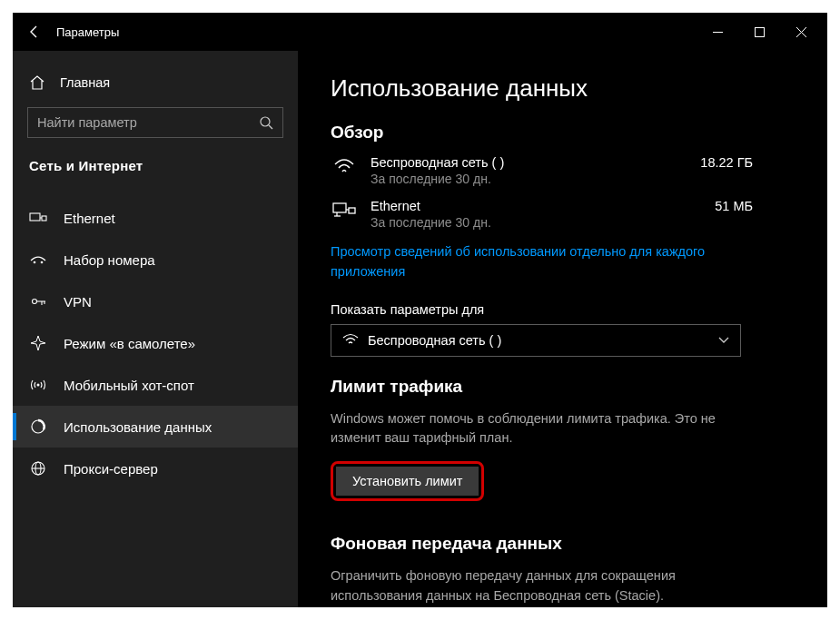 The image size is (840, 620). Describe the element at coordinates (536, 340) in the screenshot. I see `network-dropdown: Беспроводная сеть ( )` at that location.